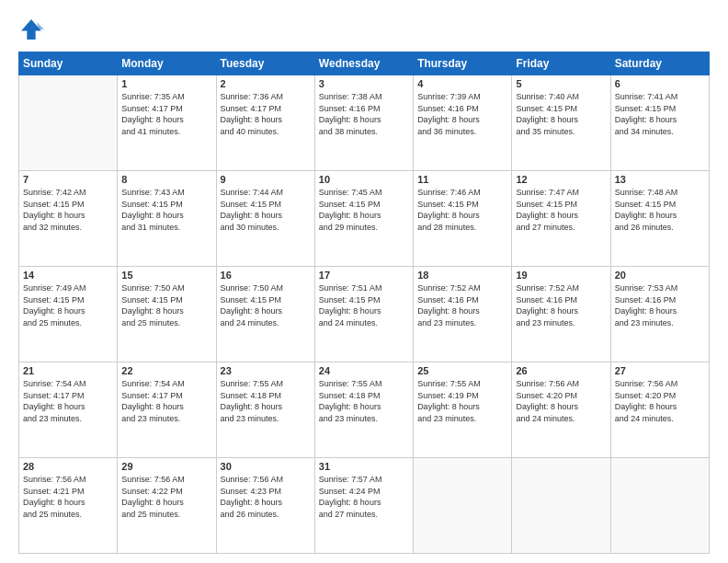 The width and height of the screenshot is (728, 563). Describe the element at coordinates (462, 210) in the screenshot. I see `cell-info: Sunrise: 7:46 AMSunset: 4:15 PMDaylight:…` at that location.